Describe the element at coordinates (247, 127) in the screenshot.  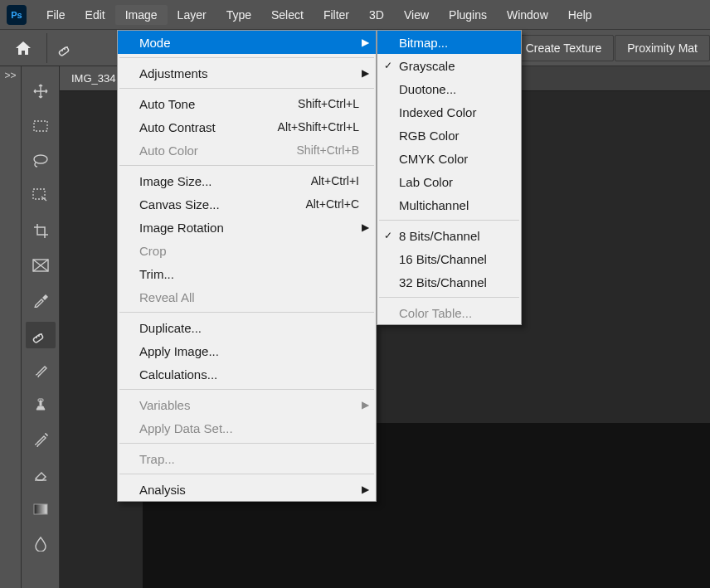
I see `menuitem-auto-contrast: Auto ContrastAlt+Shift+Ctrl+L` at that location.